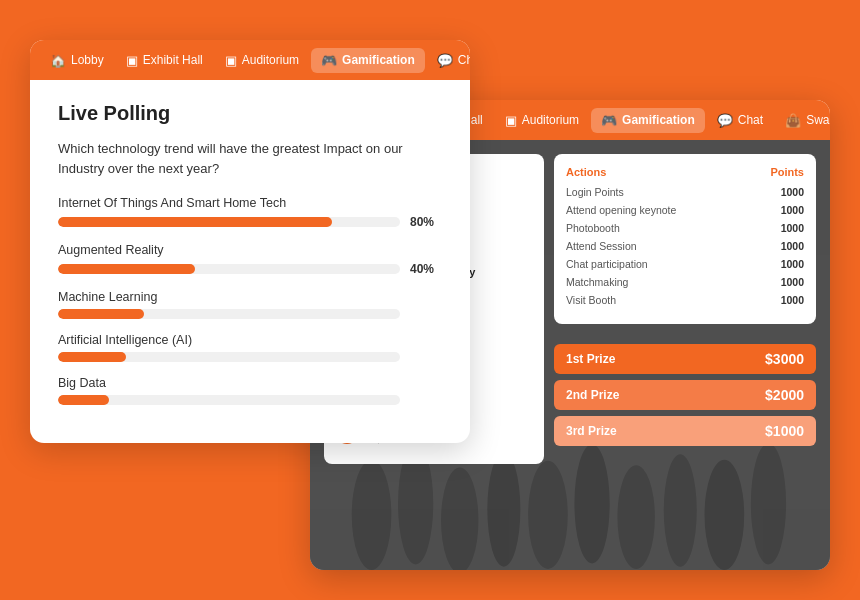  What do you see at coordinates (685, 300) in the screenshot?
I see `action-row-7: Visit Booth 1000` at bounding box center [685, 300].